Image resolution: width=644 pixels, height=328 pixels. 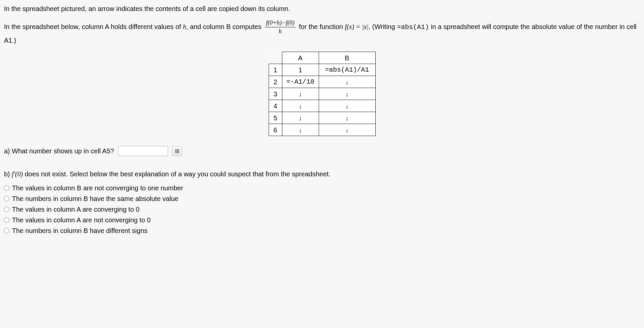 I want to click on table-row: 2 =-A1/10 ↓, so click(x=322, y=82).